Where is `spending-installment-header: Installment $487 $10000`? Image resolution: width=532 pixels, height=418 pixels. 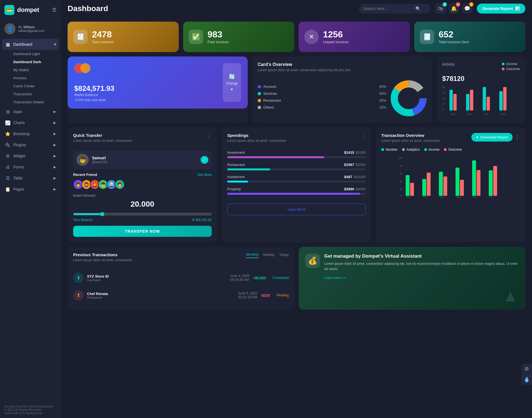 spending-installment-header: Installment $487 $10000 is located at coordinates (296, 177).